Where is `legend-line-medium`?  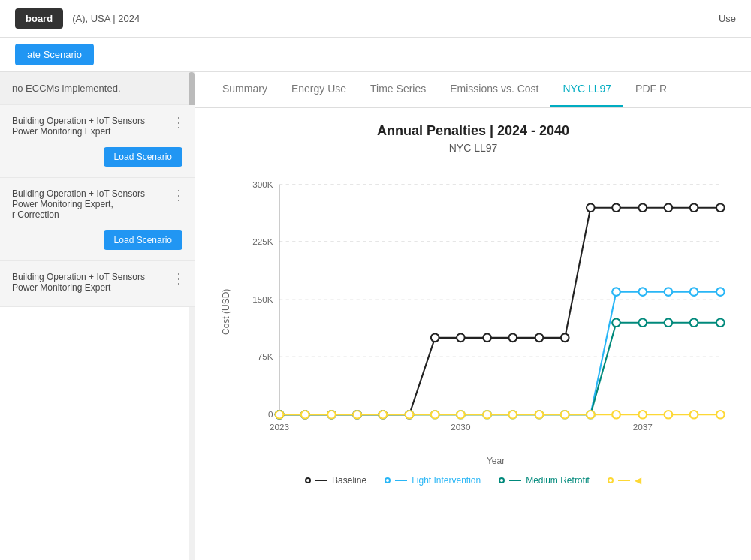
legend-line-medium is located at coordinates (515, 480).